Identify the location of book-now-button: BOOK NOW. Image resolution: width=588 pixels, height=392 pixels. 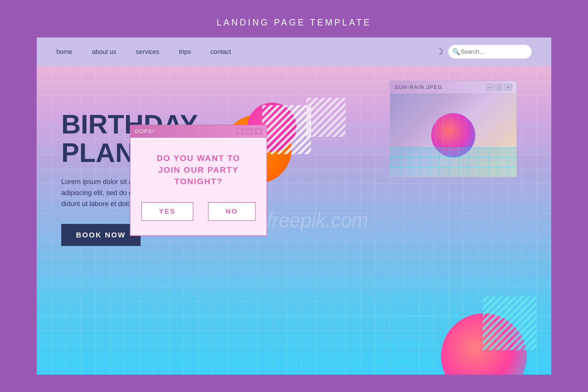
(101, 235).